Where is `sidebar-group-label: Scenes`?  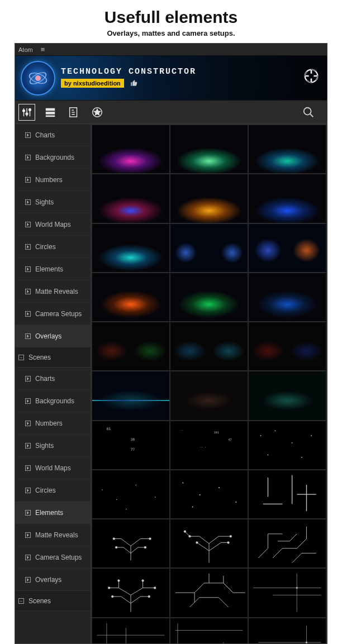 sidebar-group-label: Scenes is located at coordinates (40, 601).